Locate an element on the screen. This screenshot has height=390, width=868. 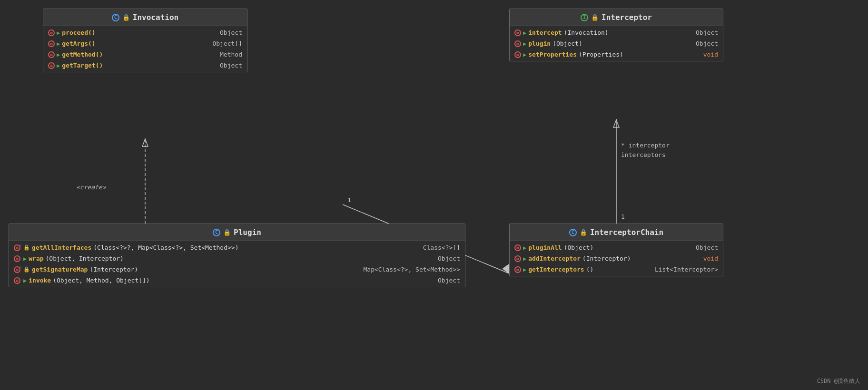
method-param: (Class<?>?, Map<Class<?>, Set<Method>>) is located at coordinates (166, 247).